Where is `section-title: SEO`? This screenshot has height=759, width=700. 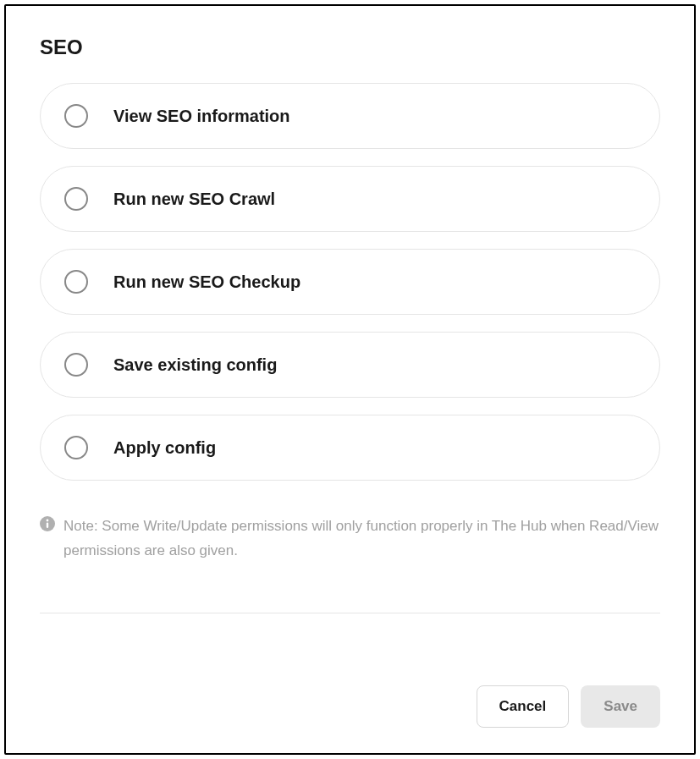 section-title: SEO is located at coordinates (350, 47).